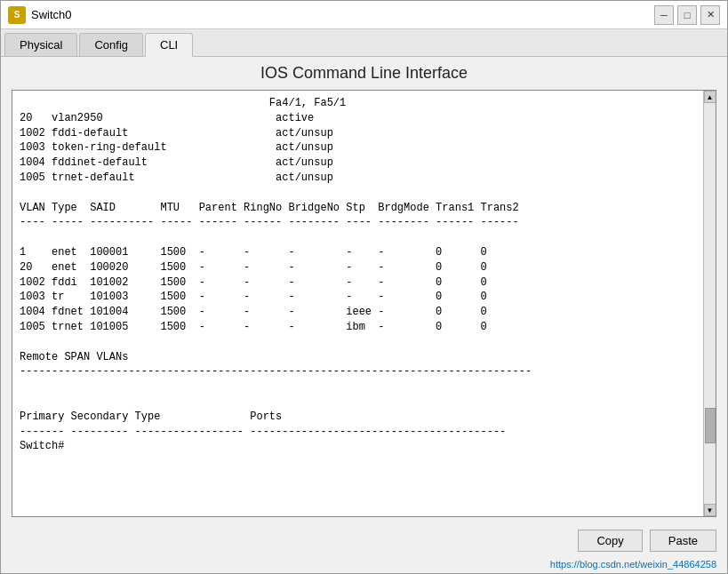  I want to click on scroll-thumb, so click(710, 426).